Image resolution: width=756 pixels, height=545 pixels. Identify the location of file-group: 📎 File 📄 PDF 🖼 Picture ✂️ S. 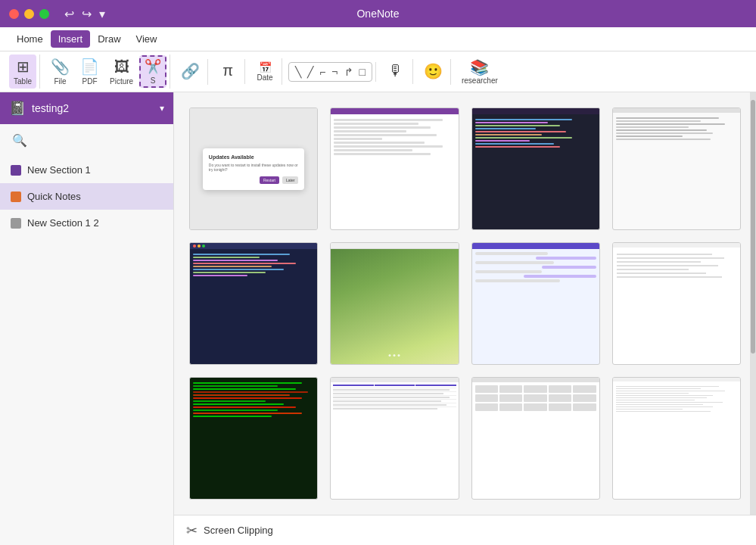
(107, 71).